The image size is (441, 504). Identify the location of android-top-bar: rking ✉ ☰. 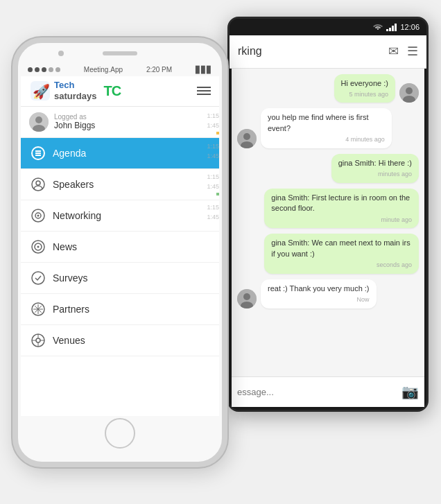
(328, 52).